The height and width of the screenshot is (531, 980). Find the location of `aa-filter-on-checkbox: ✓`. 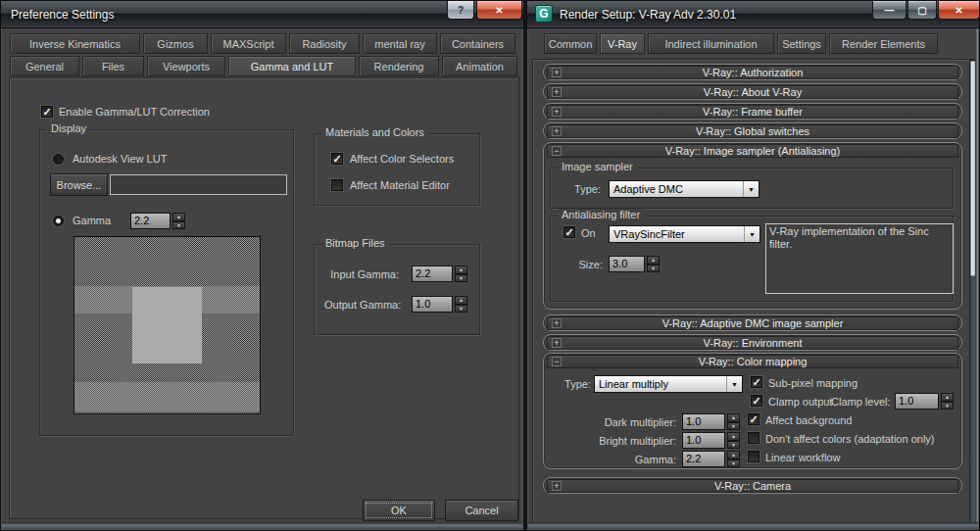

aa-filter-on-checkbox: ✓ is located at coordinates (569, 232).